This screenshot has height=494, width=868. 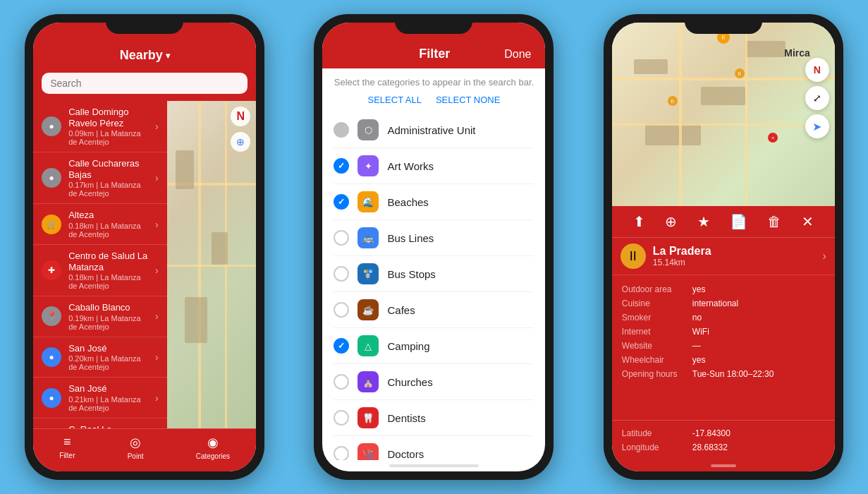 I want to click on detail-row: Smokerno, so click(x=723, y=318).